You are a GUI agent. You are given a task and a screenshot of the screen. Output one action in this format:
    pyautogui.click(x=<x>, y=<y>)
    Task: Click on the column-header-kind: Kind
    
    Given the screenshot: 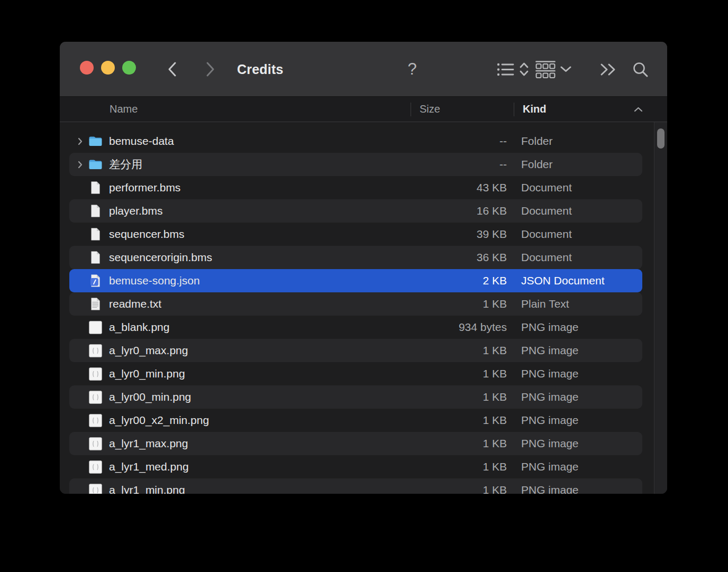 What is the action you would take?
    pyautogui.click(x=534, y=109)
    